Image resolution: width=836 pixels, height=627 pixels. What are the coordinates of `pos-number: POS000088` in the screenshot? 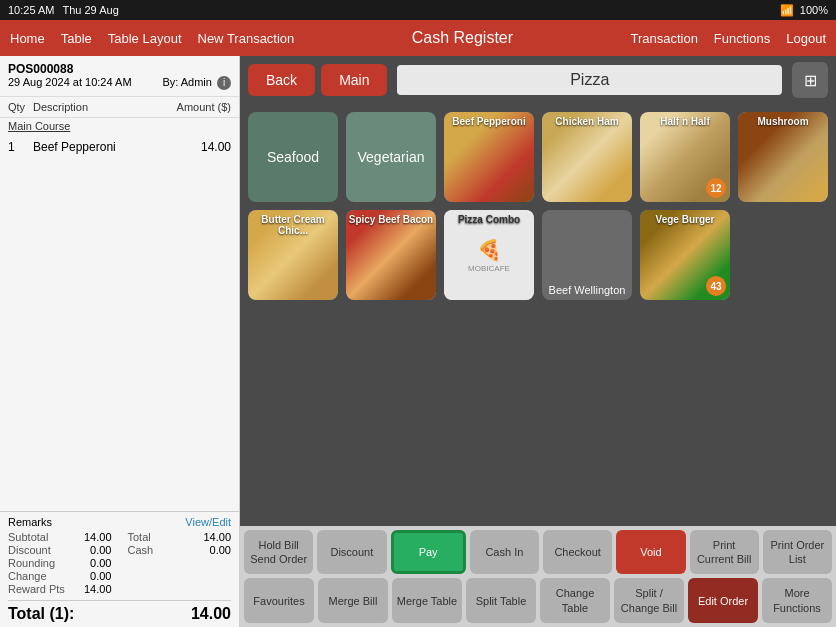 It's located at (120, 69).